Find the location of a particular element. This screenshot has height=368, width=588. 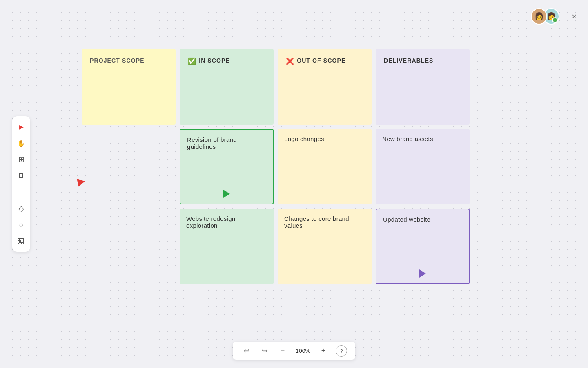

image-icon: 🖼 is located at coordinates (21, 241).